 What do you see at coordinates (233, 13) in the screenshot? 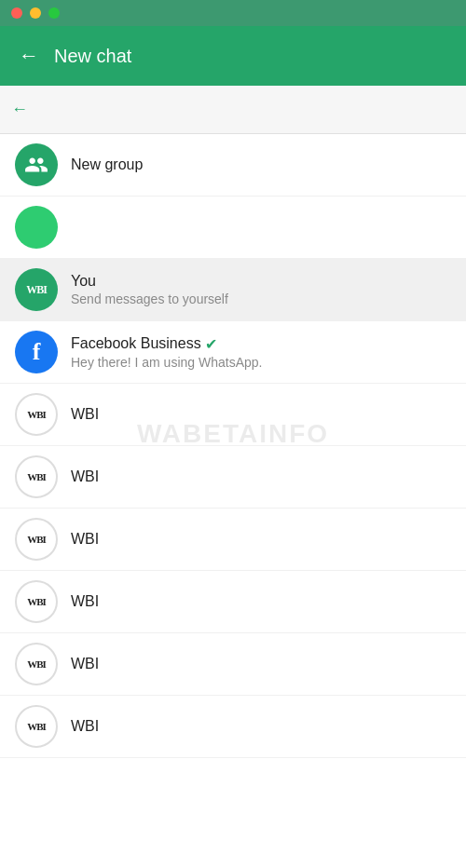
I see `title-bar` at bounding box center [233, 13].